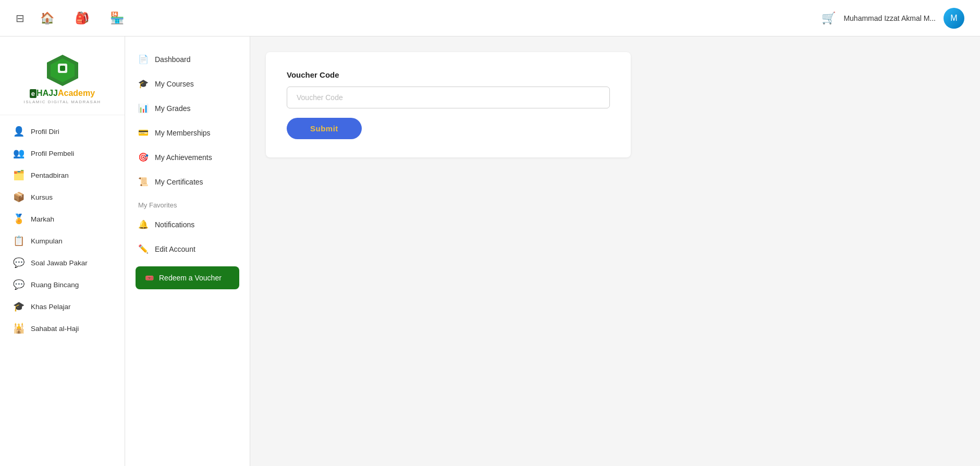 This screenshot has width=980, height=466. What do you see at coordinates (188, 224) in the screenshot?
I see `mid-nav-notifications: 🔔 Notifications` at bounding box center [188, 224].